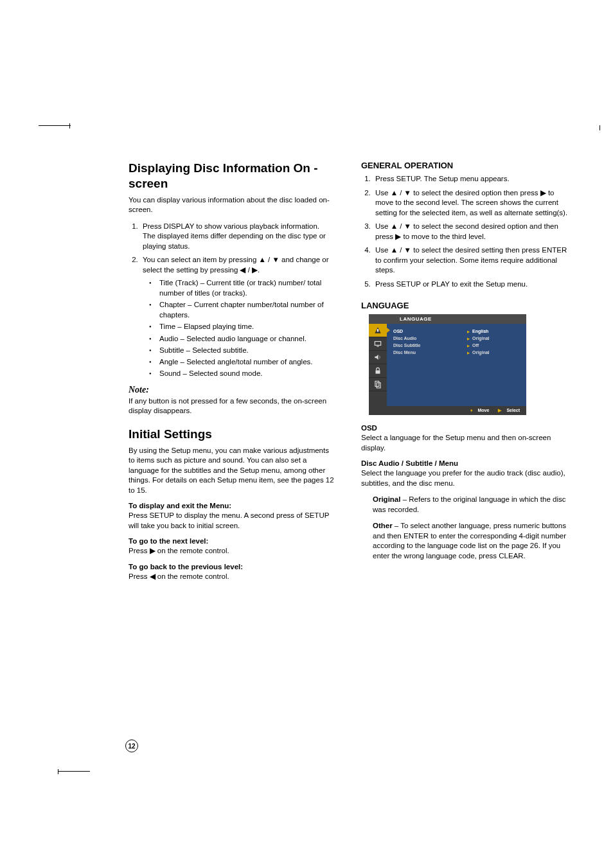  I want to click on other-text: – To select another language, press nume…, so click(469, 541).